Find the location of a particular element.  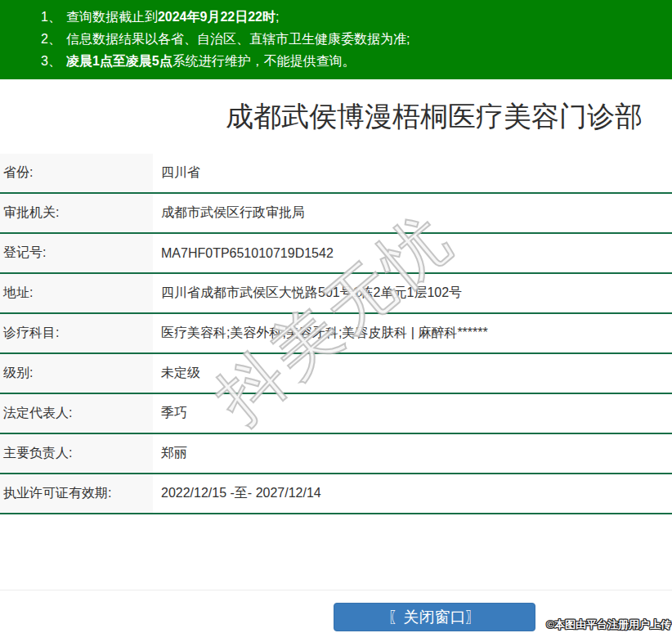

notice-line-2: 2、信息数据结果以各省、自治区、直辖市卫生健康委数据为准; is located at coordinates (352, 39).